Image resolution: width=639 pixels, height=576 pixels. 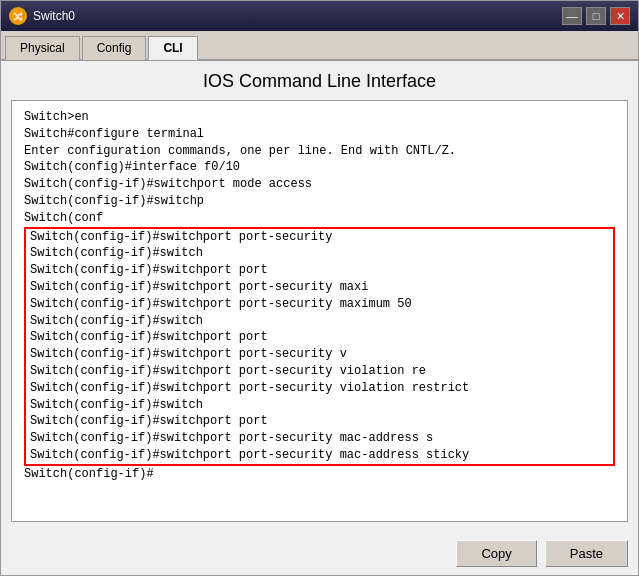 What do you see at coordinates (320, 202) in the screenshot?
I see `cli-line: Switch(config-if)#switchp` at bounding box center [320, 202].